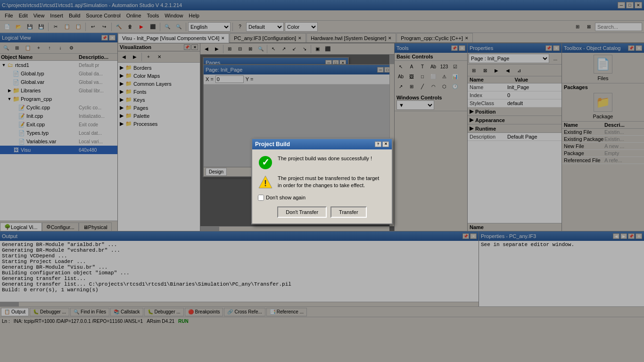 This screenshot has width=644, height=362. I want to click on dont-show-again-checkbox, so click(261, 198).